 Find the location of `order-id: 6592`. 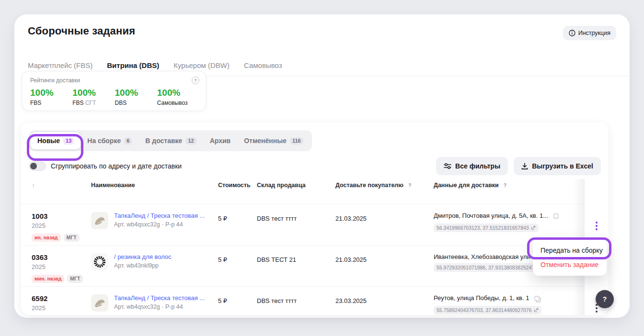

order-id: 6592 is located at coordinates (61, 299).